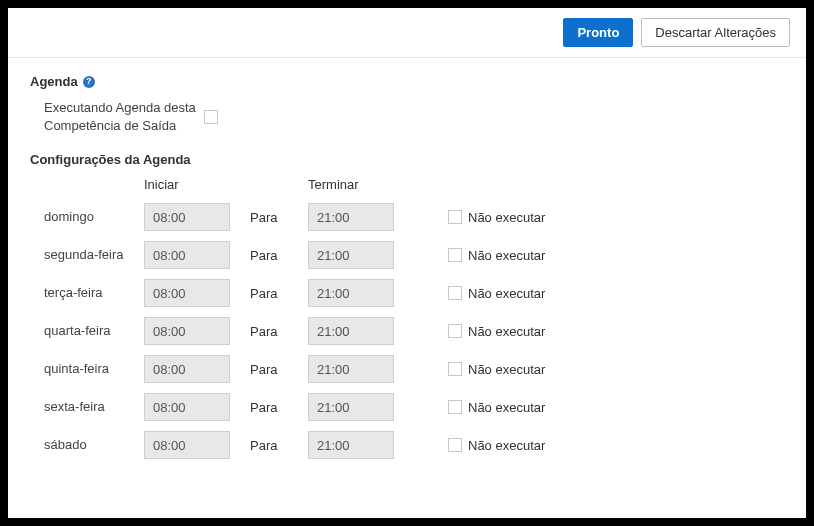  What do you see at coordinates (94, 331) in the screenshot?
I see `day-label: quarta-feira` at bounding box center [94, 331].